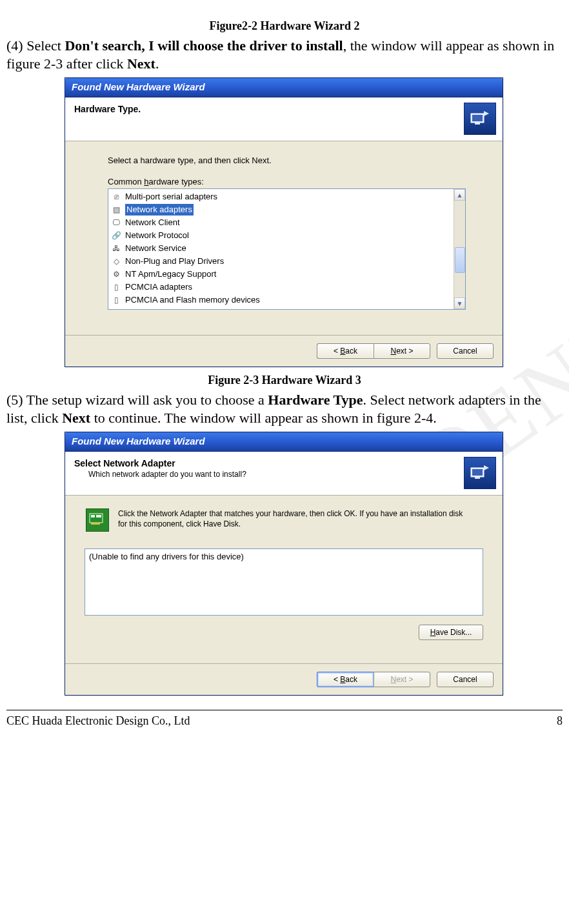 The height and width of the screenshot is (924, 569). Describe the element at coordinates (284, 381) in the screenshot. I see `figure-caption-2-3: Figure 2-3 Hardware Wizard 3` at that location.